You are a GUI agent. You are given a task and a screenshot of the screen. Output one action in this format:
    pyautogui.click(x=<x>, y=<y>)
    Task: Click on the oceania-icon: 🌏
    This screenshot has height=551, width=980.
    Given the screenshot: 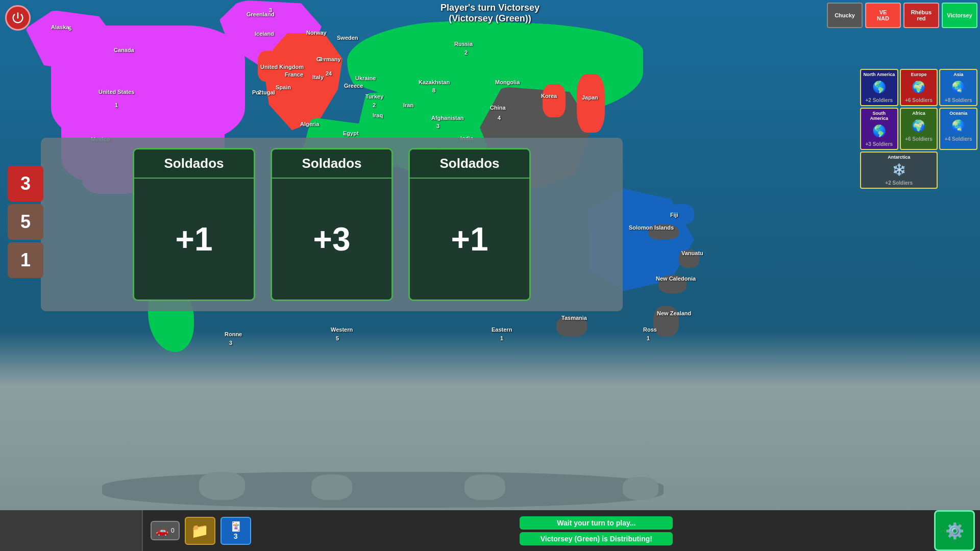 What is the action you would take?
    pyautogui.click(x=959, y=126)
    